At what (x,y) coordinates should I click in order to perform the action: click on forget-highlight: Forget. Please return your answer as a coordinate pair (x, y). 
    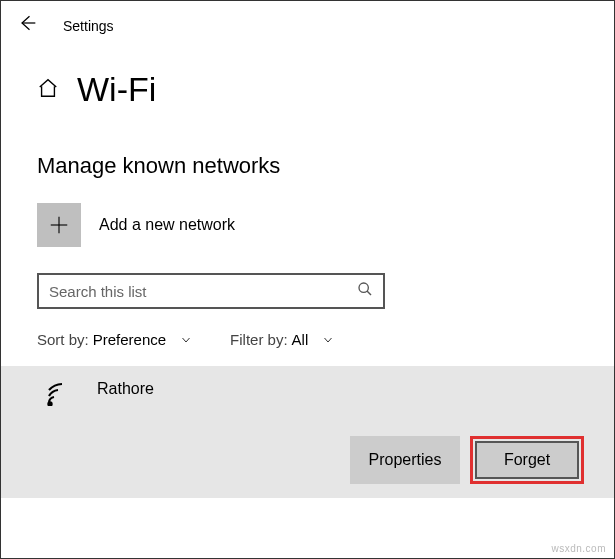
    Looking at the image, I should click on (527, 460).